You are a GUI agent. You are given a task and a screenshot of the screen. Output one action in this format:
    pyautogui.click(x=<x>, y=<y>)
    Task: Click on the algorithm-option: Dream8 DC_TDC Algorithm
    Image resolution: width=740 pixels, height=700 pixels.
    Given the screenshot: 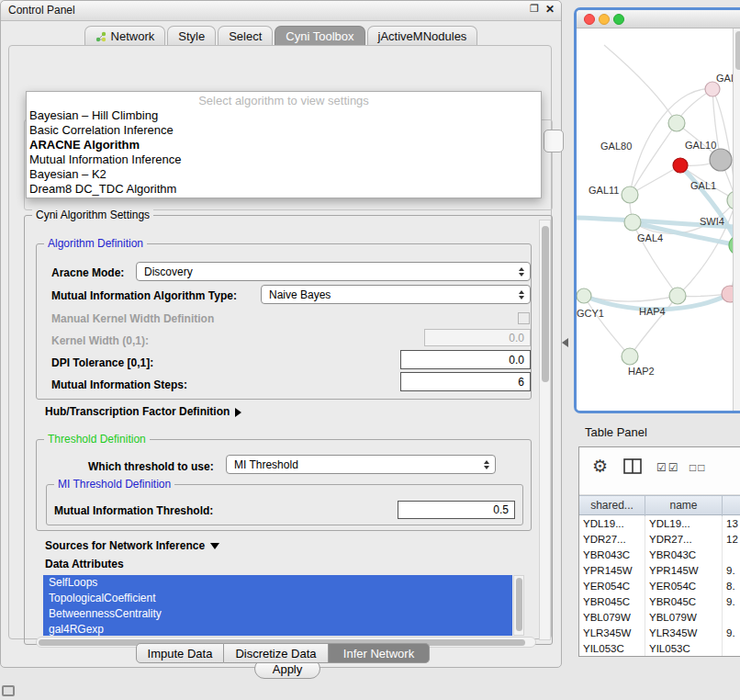 What is the action you would take?
    pyautogui.click(x=284, y=189)
    